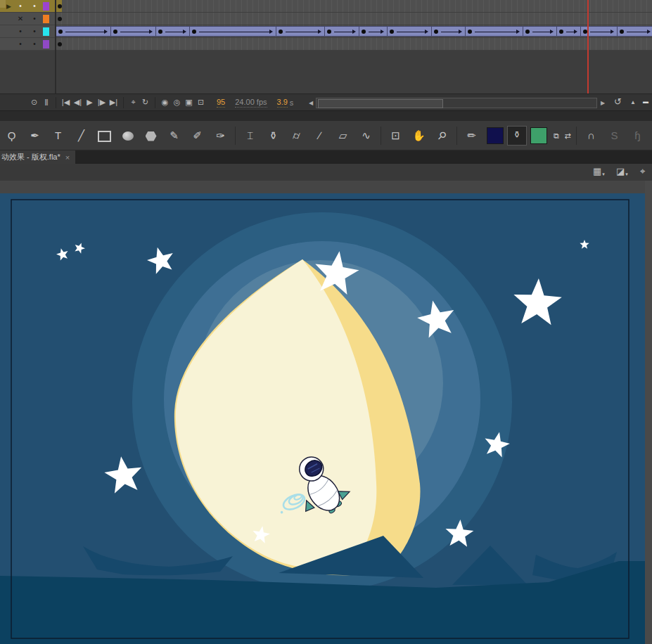 This screenshot has height=644, width=652. Describe the element at coordinates (174, 136) in the screenshot. I see `pencil-tool: ✎` at that location.